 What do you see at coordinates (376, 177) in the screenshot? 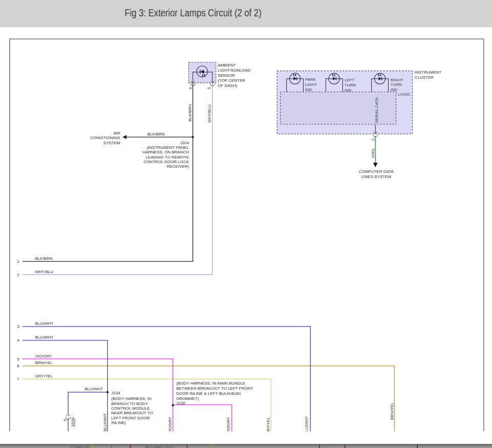
I see `svg-text: LINES SYSTEM` at bounding box center [376, 177].